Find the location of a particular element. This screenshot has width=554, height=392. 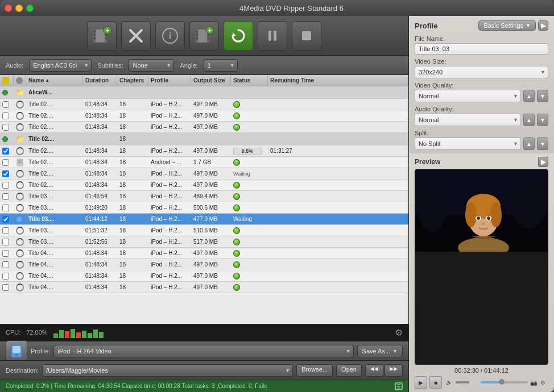

pause-button is located at coordinates (272, 36).